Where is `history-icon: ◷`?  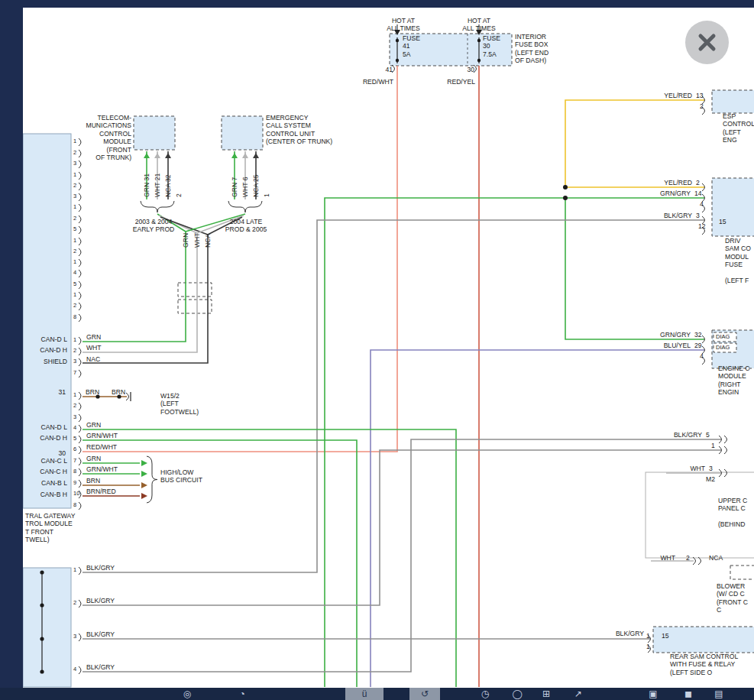 history-icon: ◷ is located at coordinates (485, 694).